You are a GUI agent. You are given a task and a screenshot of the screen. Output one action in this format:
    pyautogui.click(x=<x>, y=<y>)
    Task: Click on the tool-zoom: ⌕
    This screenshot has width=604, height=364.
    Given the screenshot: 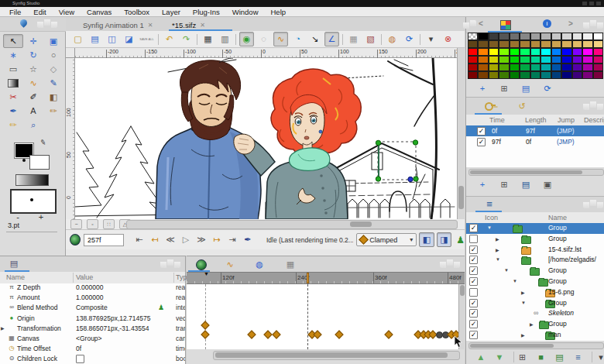 What is the action you would take?
    pyautogui.click(x=33, y=125)
    